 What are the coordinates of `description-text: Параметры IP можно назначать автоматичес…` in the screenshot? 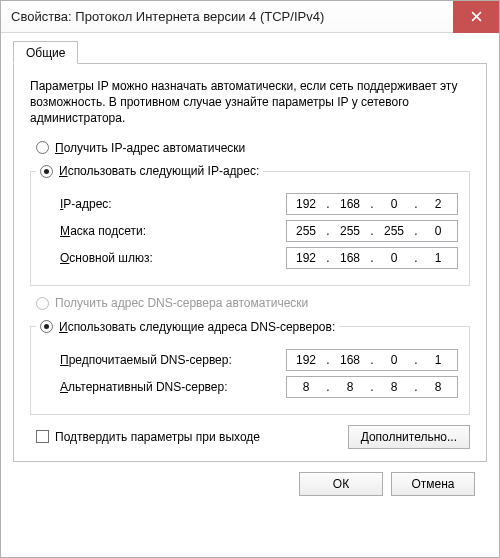 It's located at (250, 102).